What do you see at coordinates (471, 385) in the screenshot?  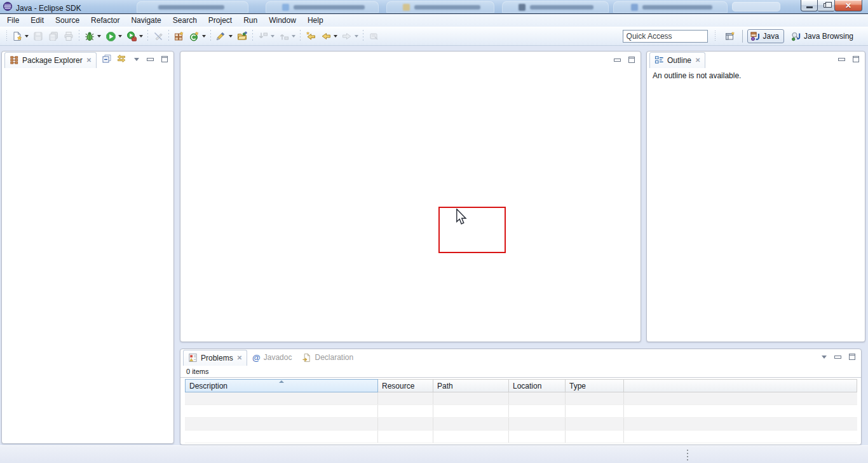 I see `column-header-path: Path` at bounding box center [471, 385].